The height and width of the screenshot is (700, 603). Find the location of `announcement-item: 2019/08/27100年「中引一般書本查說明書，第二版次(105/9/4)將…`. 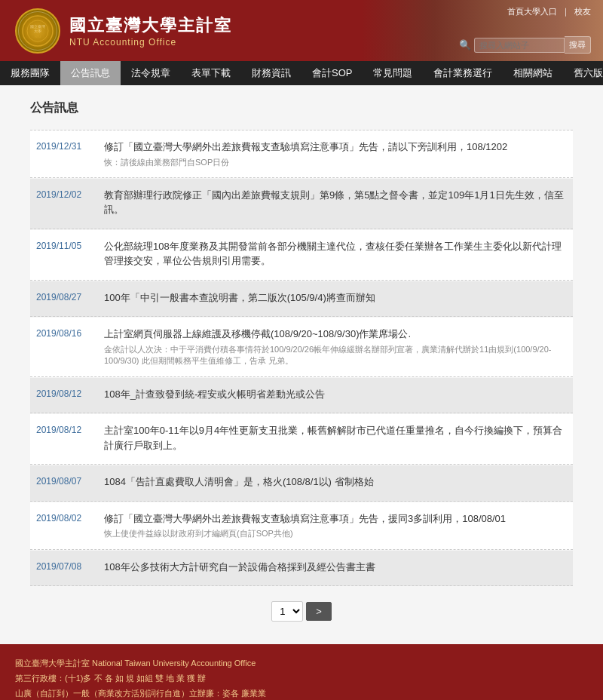

announcement-item: 2019/08/27100年「中引一般書本查說明書，第二版次(105/9/4)將… is located at coordinates (302, 299).